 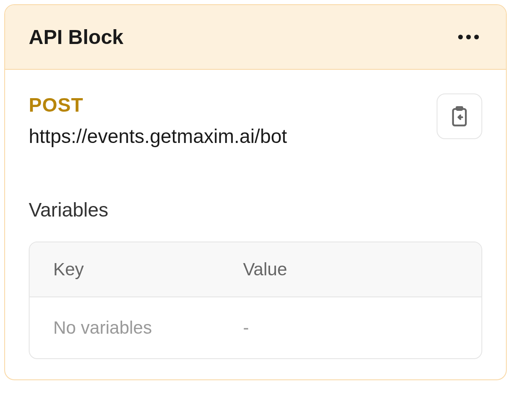 What do you see at coordinates (158, 136) in the screenshot?
I see `request-url: https://events.getmaxim.ai/bot` at bounding box center [158, 136].